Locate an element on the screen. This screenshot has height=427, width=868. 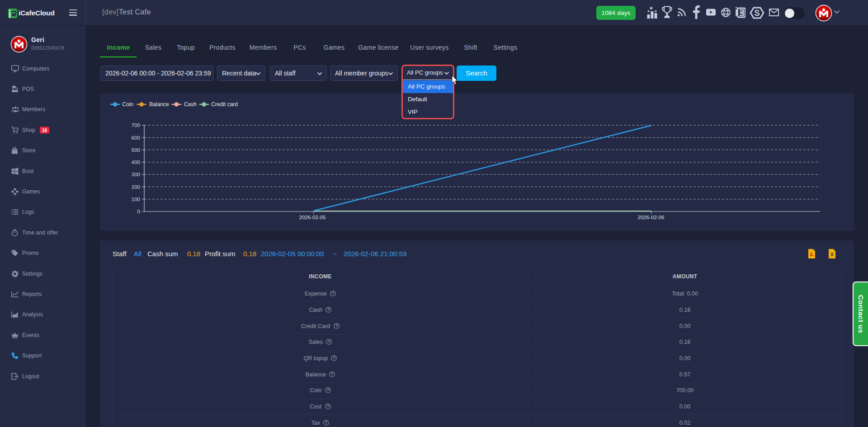
svg-text: 300 is located at coordinates (136, 174).